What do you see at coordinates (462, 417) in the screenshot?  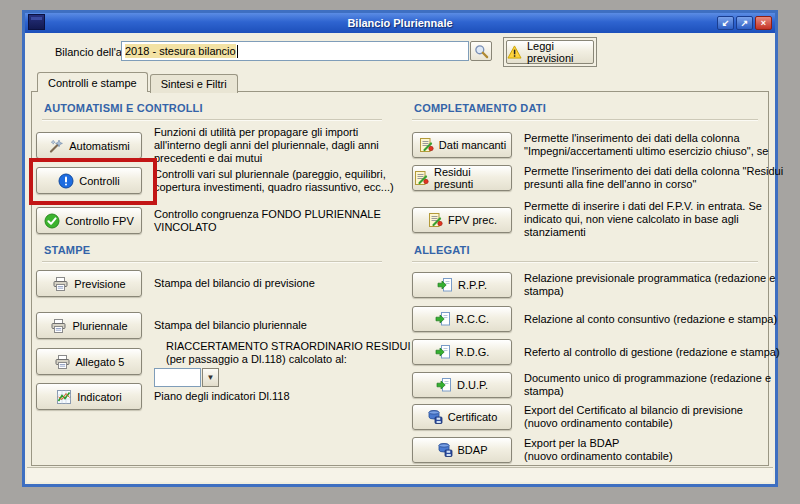 I see `certificato-button: Certificato` at bounding box center [462, 417].